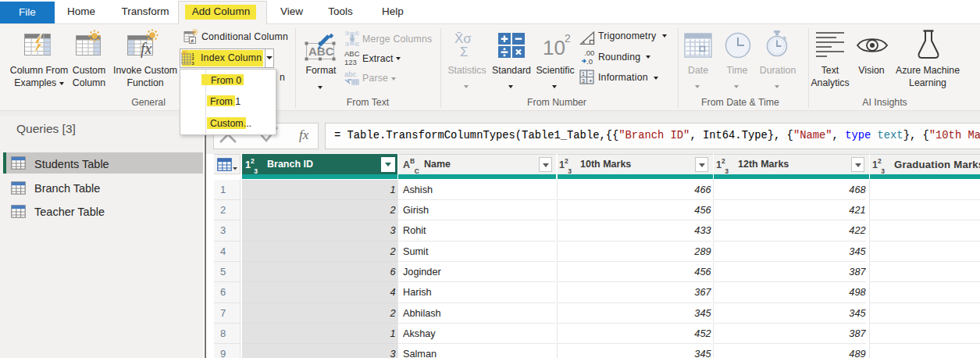 This screenshot has width=980, height=358. Describe the element at coordinates (589, 53) in the screenshot. I see `svg-text: .00` at that location.